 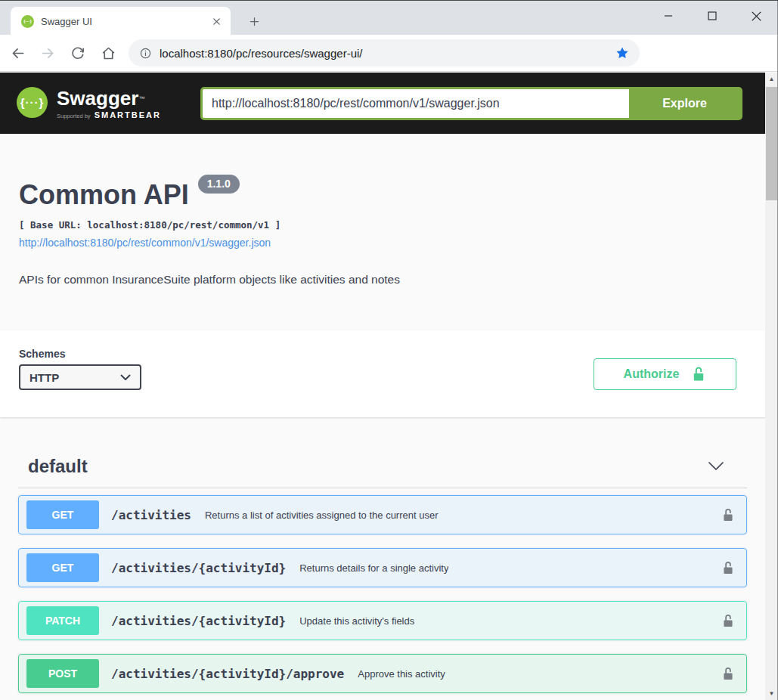 I want to click on operation-summary: Returns details for a single activity, so click(x=374, y=568).